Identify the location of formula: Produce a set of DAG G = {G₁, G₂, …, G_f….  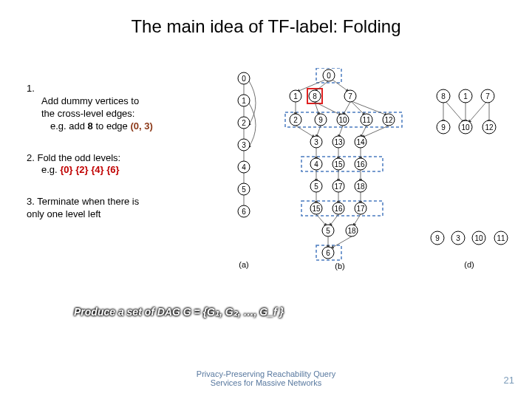
(179, 312).